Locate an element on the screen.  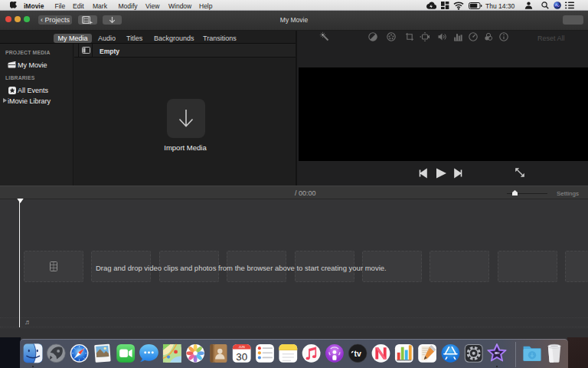
svg-text: tv is located at coordinates (358, 354).